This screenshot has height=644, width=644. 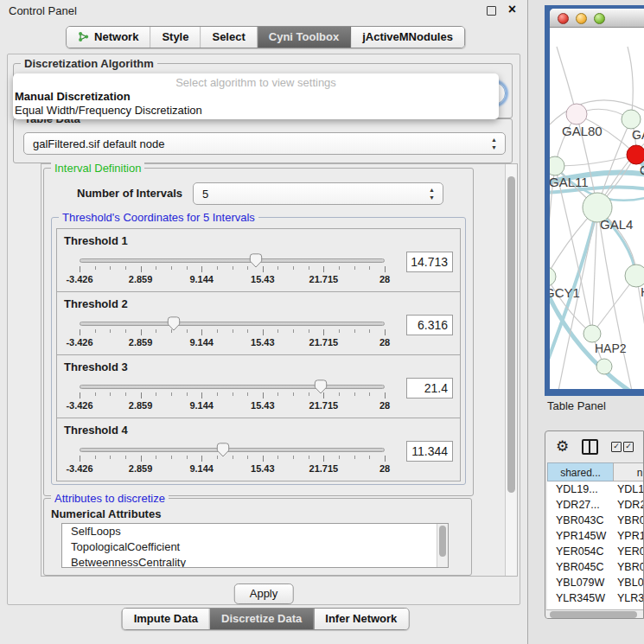 What do you see at coordinates (596, 18) in the screenshot?
I see `network-window-titlebar` at bounding box center [596, 18].